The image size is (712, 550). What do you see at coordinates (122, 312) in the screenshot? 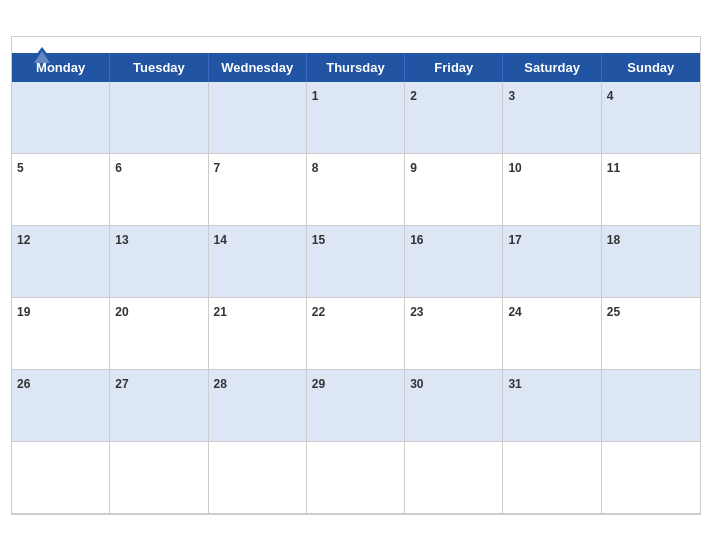
I see `day-number: 20` at bounding box center [122, 312].